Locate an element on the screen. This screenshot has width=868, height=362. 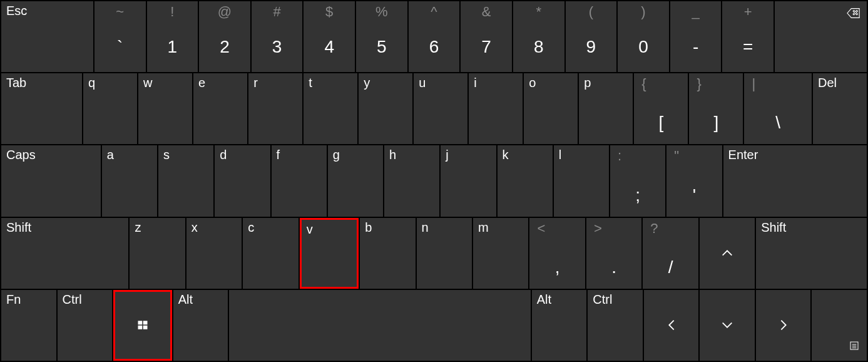
key-g: g is located at coordinates (355, 180).